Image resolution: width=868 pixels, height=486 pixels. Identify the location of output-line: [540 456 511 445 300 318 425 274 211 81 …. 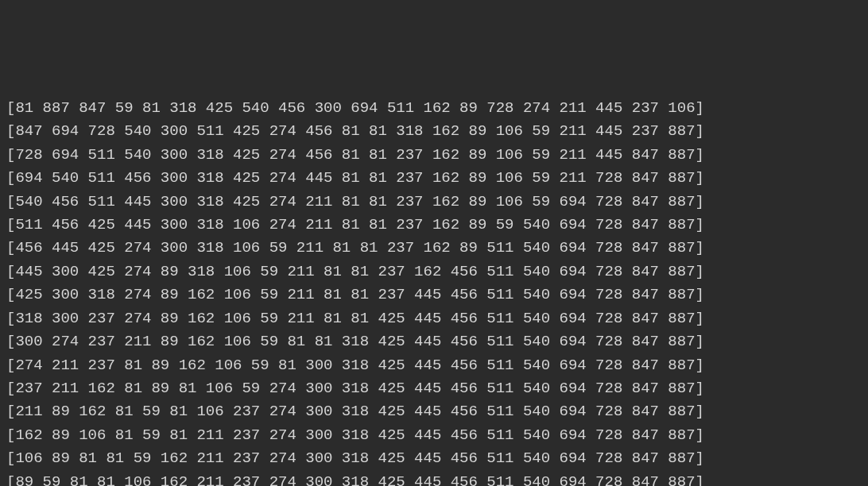
(434, 202).